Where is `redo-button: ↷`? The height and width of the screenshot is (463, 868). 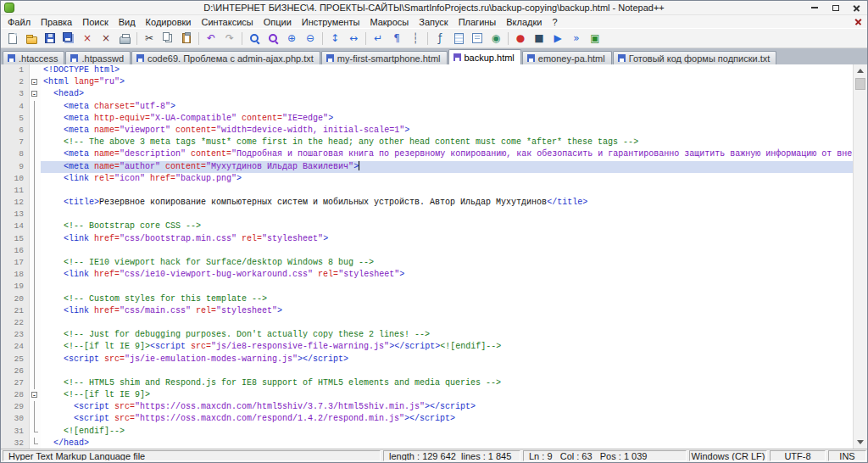 redo-button: ↷ is located at coordinates (230, 38).